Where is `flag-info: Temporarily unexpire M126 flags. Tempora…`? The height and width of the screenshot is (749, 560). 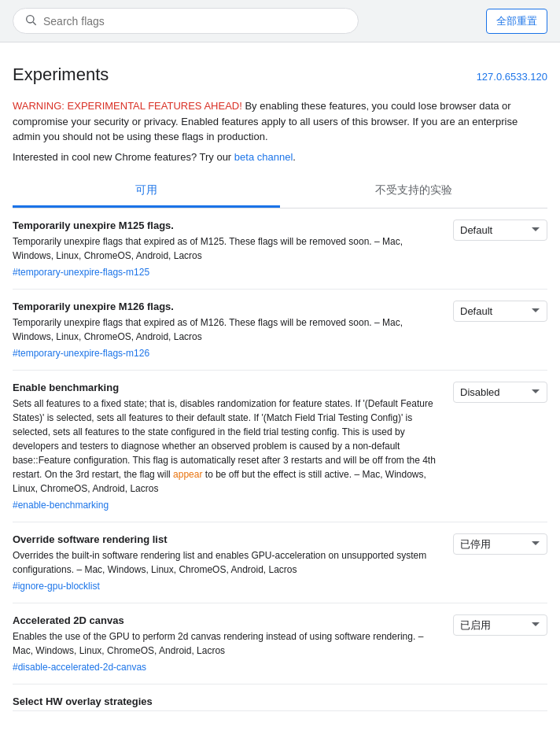 flag-info: Temporarily unexpire M126 flags. Tempora… is located at coordinates (228, 330).